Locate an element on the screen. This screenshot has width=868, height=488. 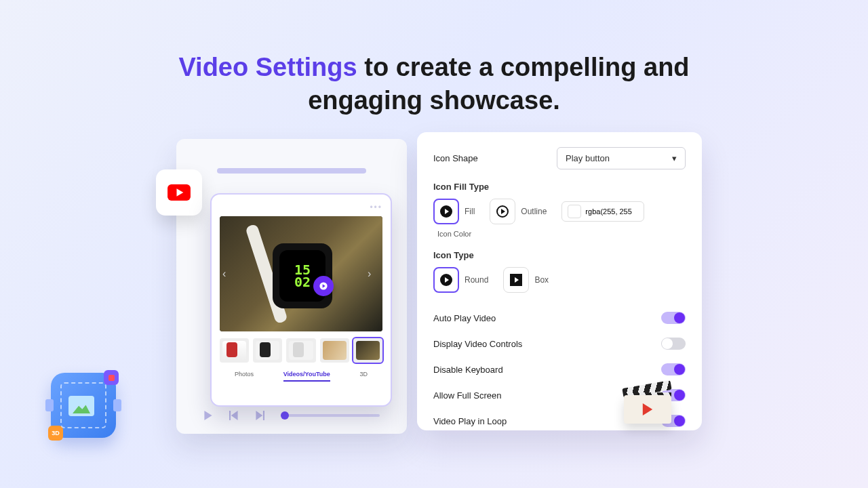
play-icon is located at coordinates (208, 415).